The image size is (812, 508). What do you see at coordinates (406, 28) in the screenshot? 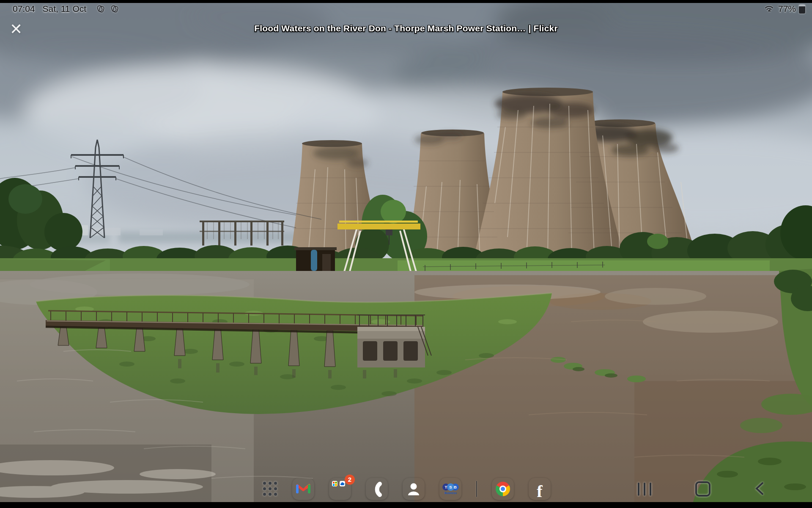
I see `photo-title: Flood Waters on the River Don - Thorpe M…` at bounding box center [406, 28].